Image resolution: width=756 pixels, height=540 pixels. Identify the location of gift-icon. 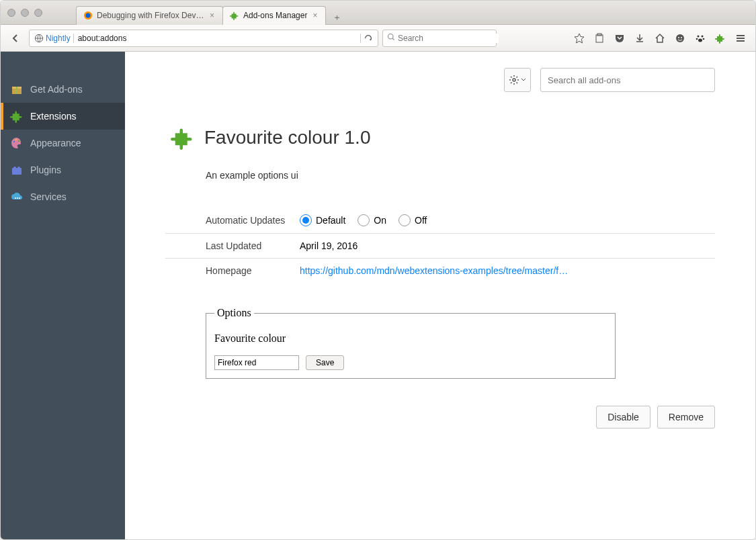
(17, 89).